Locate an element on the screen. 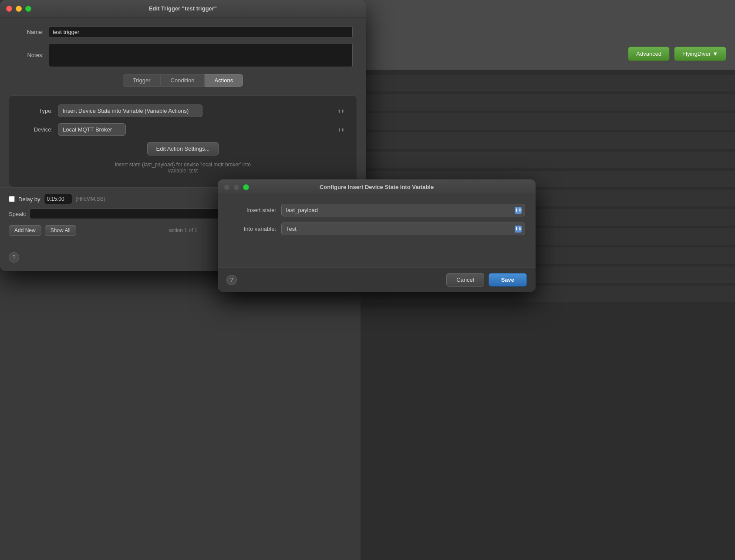 The height and width of the screenshot is (560, 735). show-all-button: Show All is located at coordinates (61, 230).